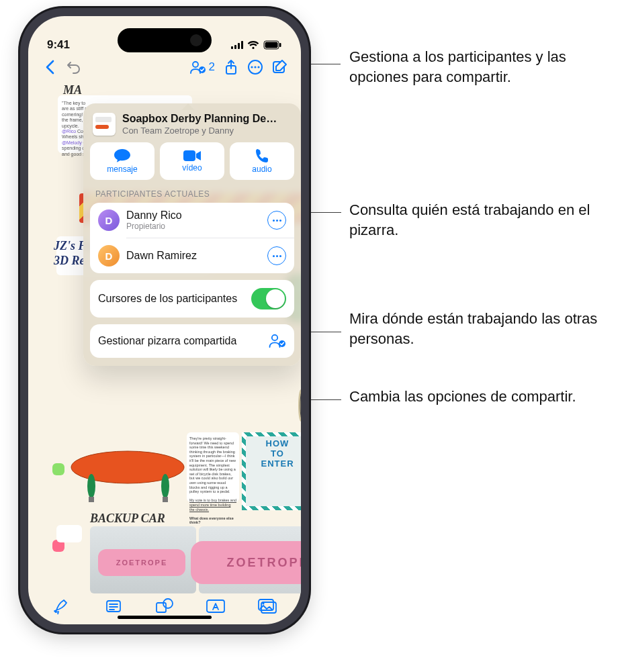  Describe the element at coordinates (62, 606) in the screenshot. I see `pen-tool-button` at that location.